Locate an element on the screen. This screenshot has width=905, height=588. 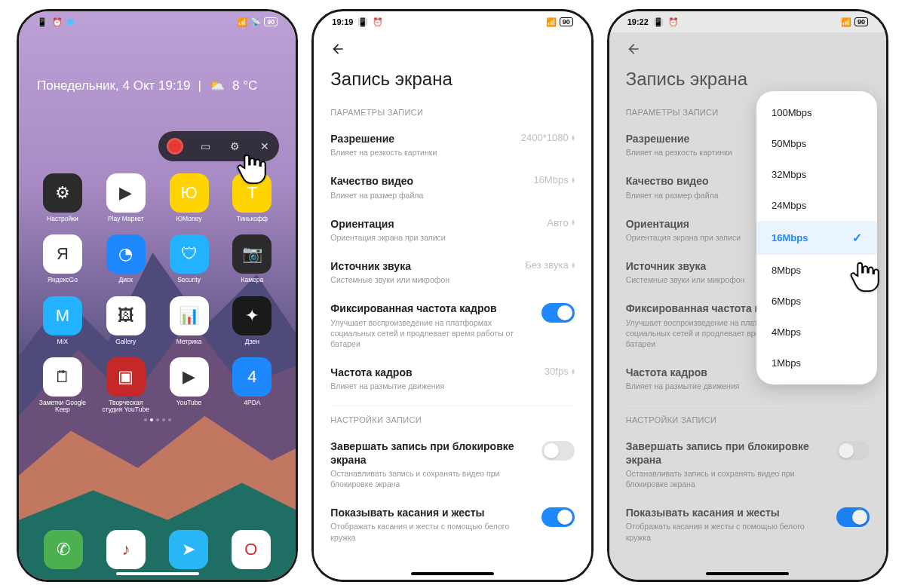
app-label: Метрика is located at coordinates (189, 342).